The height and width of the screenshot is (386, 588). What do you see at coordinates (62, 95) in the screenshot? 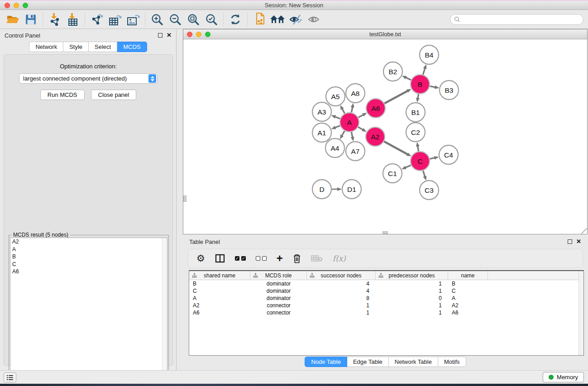
I see `run-mcds-button: Run MCDS` at bounding box center [62, 95].